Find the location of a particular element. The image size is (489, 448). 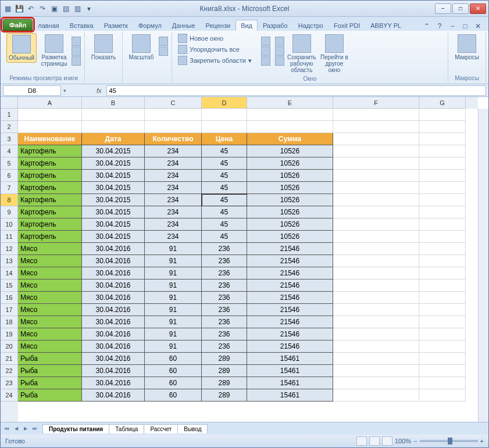

cell-B11: 30.04.2015 is located at coordinates (113, 237).